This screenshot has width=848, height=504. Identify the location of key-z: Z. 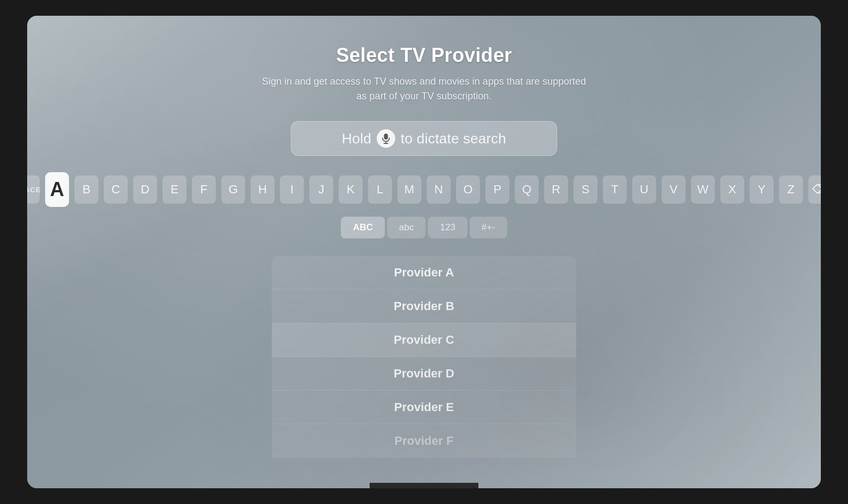
(791, 190).